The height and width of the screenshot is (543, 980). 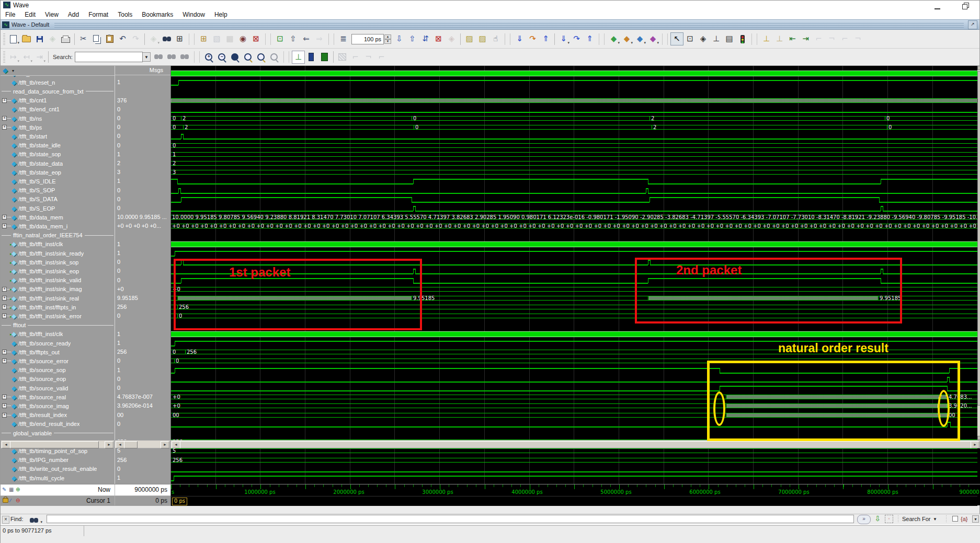 I want to click on divider-row: global_variable, so click(x=58, y=433).